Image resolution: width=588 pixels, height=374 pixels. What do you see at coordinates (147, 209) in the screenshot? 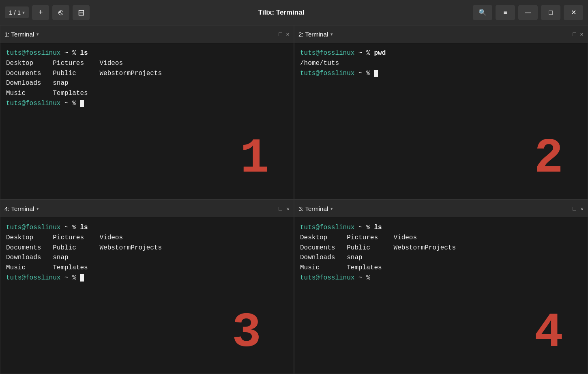
I see `terminal-4-tab-bar: 4: Terminal ▾ □ ✕` at bounding box center [147, 209].